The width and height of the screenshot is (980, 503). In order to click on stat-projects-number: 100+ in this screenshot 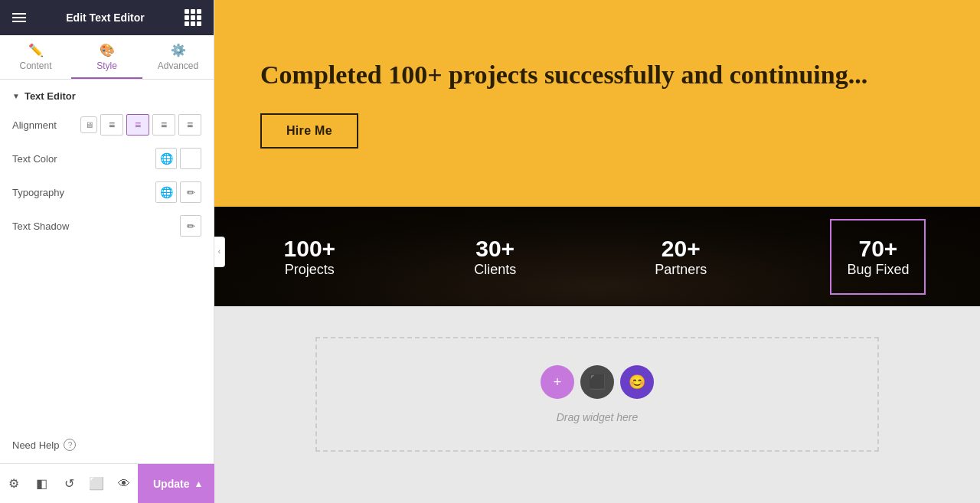, I will do `click(310, 249)`.